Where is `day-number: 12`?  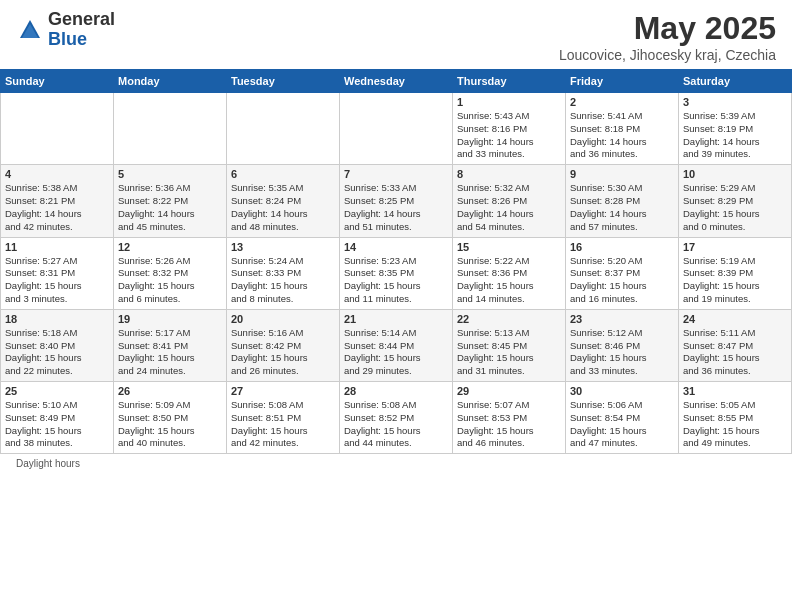 day-number: 12 is located at coordinates (170, 247).